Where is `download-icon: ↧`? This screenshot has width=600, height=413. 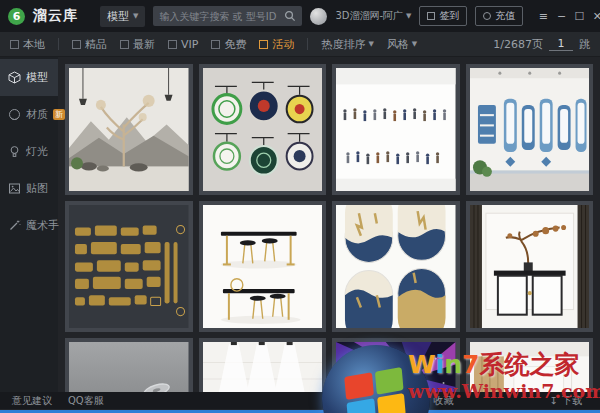
download-icon: ↧ is located at coordinates (554, 400).